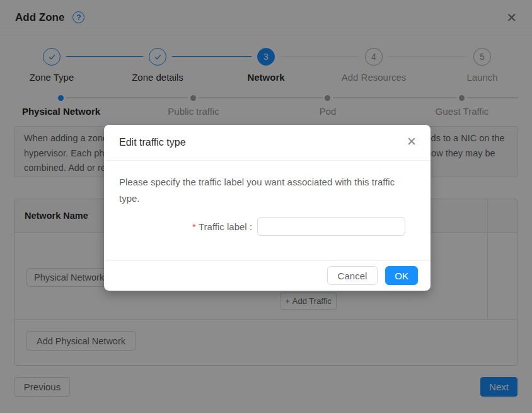 The image size is (532, 413). What do you see at coordinates (267, 226) in the screenshot?
I see `traffic-label-form-row: *Traffic label :` at bounding box center [267, 226].